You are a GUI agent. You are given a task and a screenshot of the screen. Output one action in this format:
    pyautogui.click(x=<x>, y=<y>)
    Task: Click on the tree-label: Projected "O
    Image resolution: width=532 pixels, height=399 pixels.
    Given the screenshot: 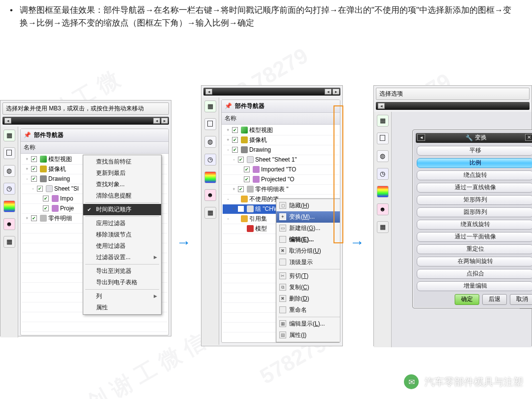 What is the action you would take?
    pyautogui.click(x=278, y=179)
    